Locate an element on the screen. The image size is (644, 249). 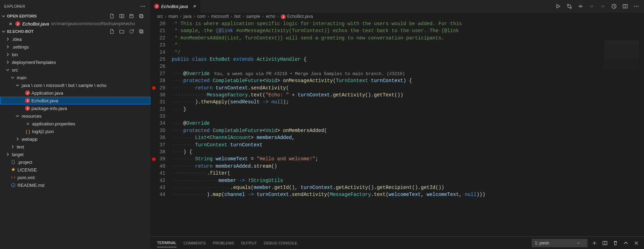
breakpoint-icon is located at coordinates (154, 88).